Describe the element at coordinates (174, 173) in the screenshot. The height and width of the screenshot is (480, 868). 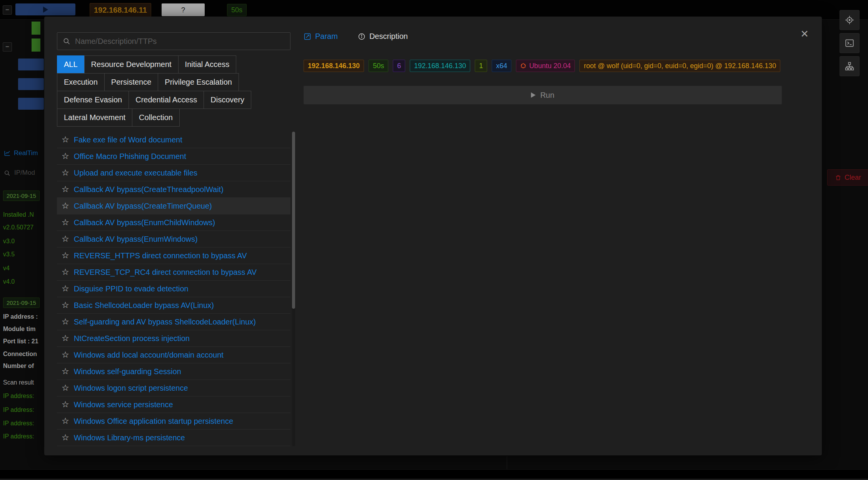
I see `module-list-item: ☆Upload and execute executable files` at that location.